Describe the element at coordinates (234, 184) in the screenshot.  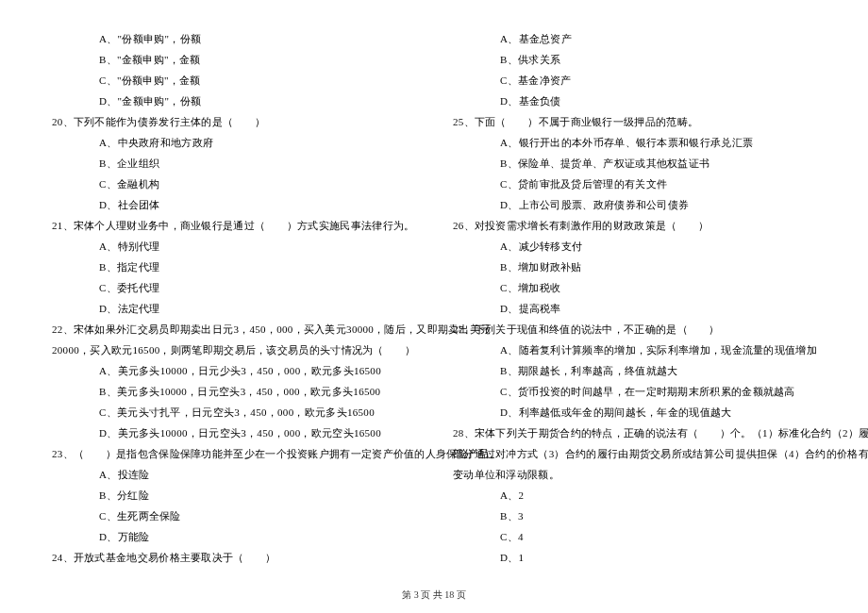
I see `answer-option: C、金融机构` at that location.